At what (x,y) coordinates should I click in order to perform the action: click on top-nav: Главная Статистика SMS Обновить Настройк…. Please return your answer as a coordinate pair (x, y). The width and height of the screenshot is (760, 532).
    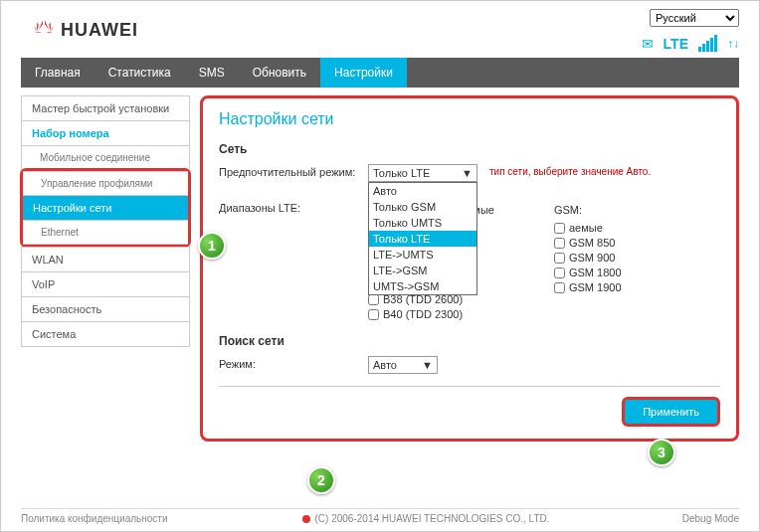
    Looking at the image, I should click on (380, 73).